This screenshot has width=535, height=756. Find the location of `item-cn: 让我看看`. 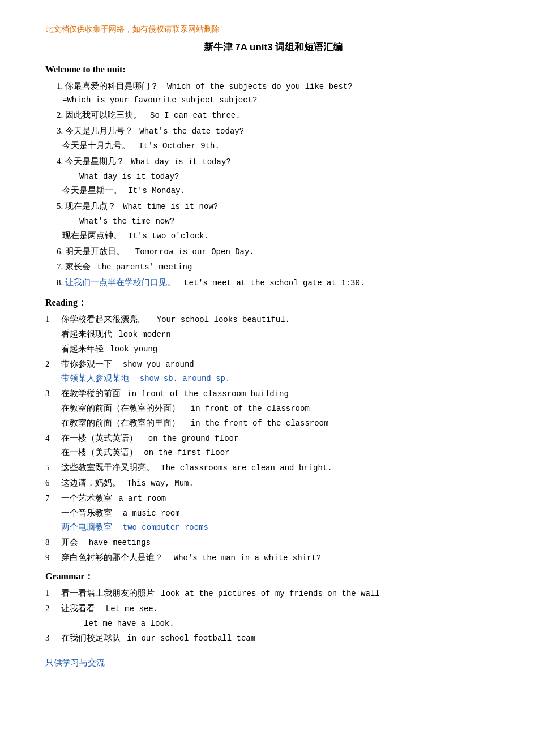

item-cn: 让我看看 is located at coordinates (83, 608).